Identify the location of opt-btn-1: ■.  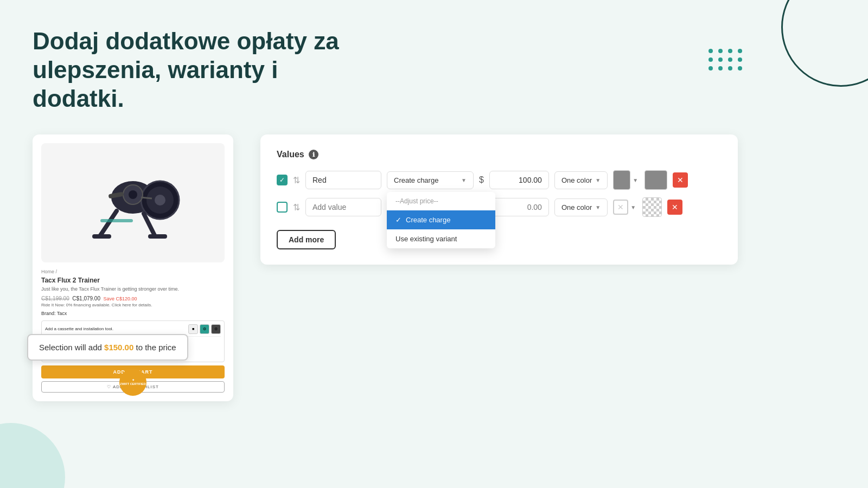
(193, 329).